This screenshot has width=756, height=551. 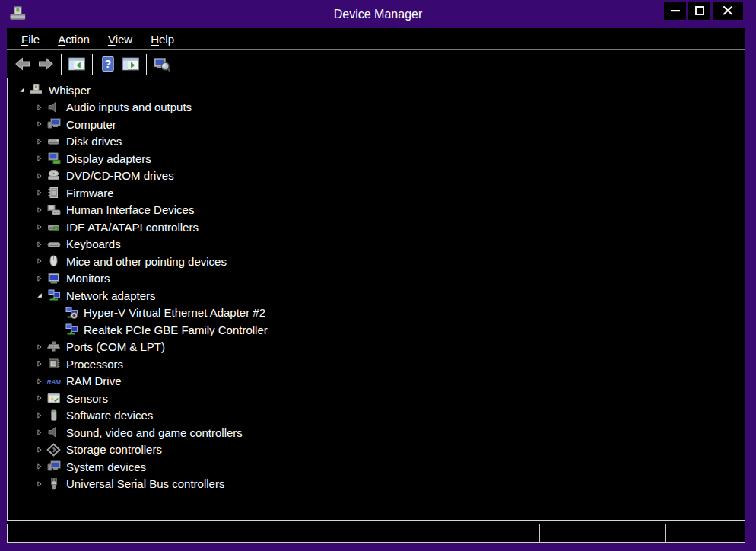 What do you see at coordinates (54, 381) in the screenshot?
I see `ram-drive-icon: RAM` at bounding box center [54, 381].